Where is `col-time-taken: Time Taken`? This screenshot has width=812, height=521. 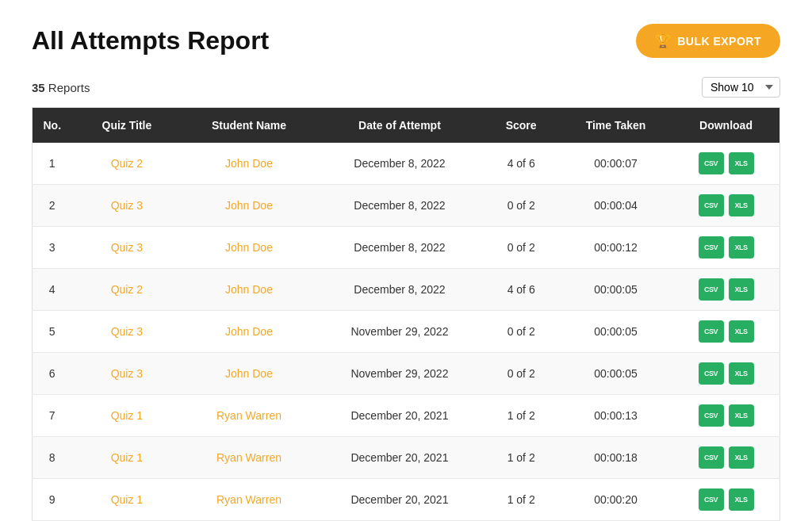
col-time-taken: Time Taken is located at coordinates (615, 125).